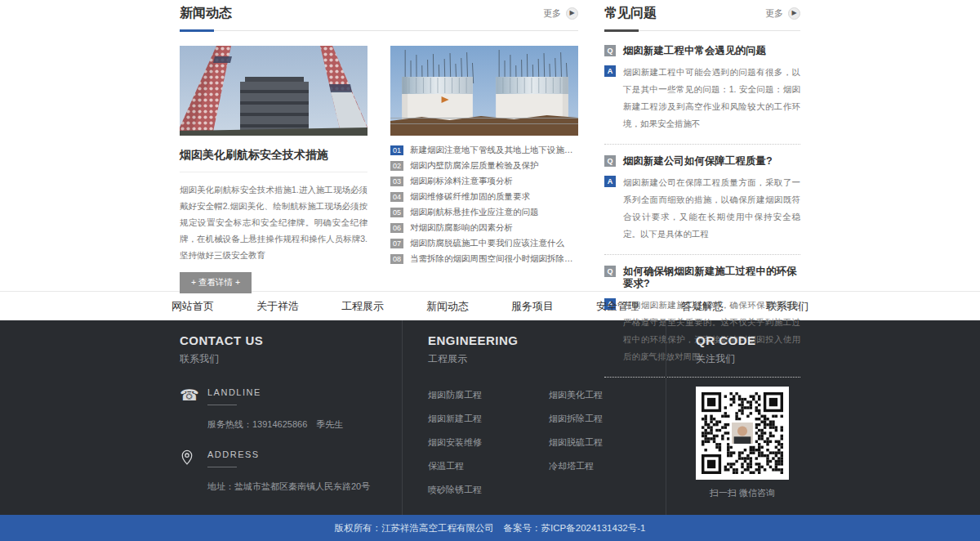 This screenshot has height=541, width=980. I want to click on news-list-item: 06 对烟囱防腐影响的因素分析, so click(484, 228).